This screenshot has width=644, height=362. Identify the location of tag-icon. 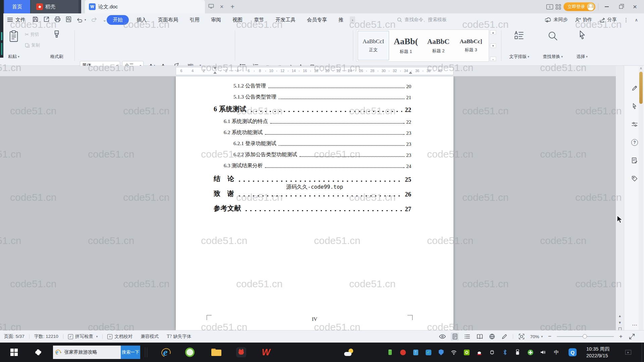
(635, 179).